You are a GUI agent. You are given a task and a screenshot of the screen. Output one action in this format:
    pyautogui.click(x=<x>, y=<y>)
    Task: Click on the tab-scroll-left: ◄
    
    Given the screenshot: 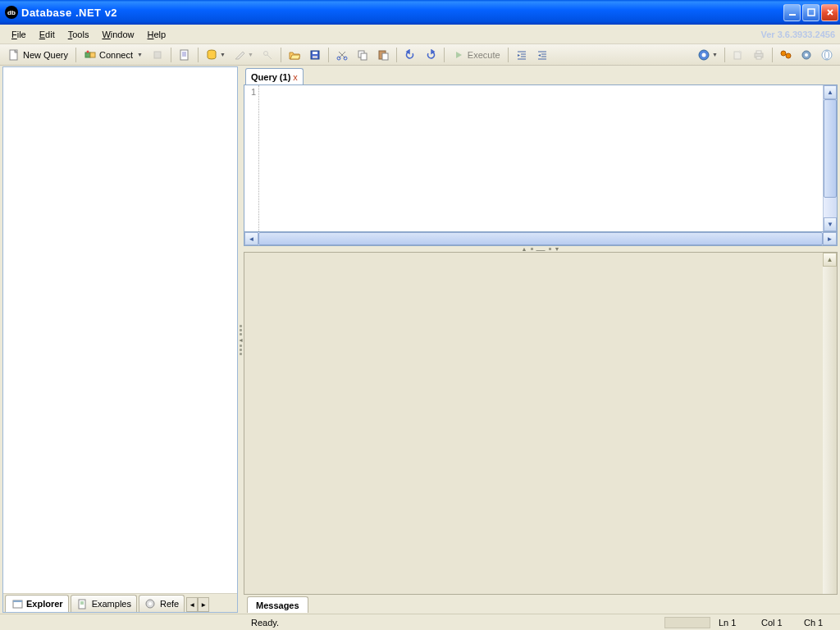 What is the action you would take?
    pyautogui.click(x=192, y=605)
    